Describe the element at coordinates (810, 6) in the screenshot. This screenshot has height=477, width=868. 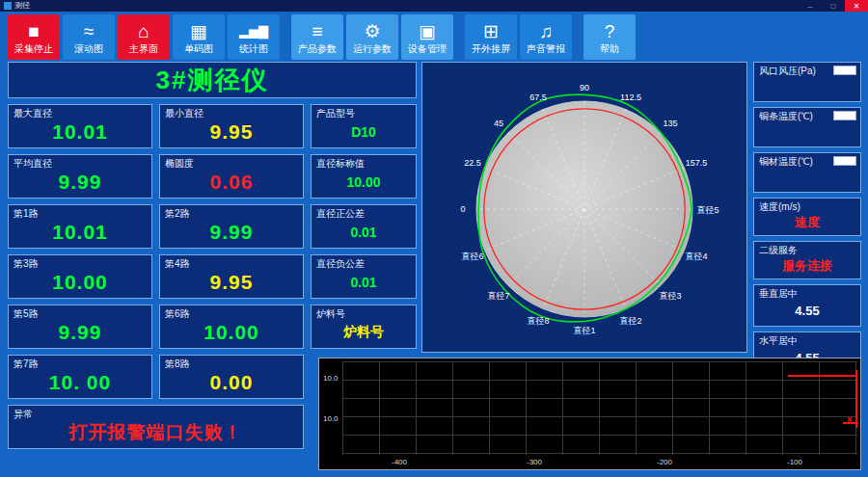
I see `minimize-button: –` at that location.